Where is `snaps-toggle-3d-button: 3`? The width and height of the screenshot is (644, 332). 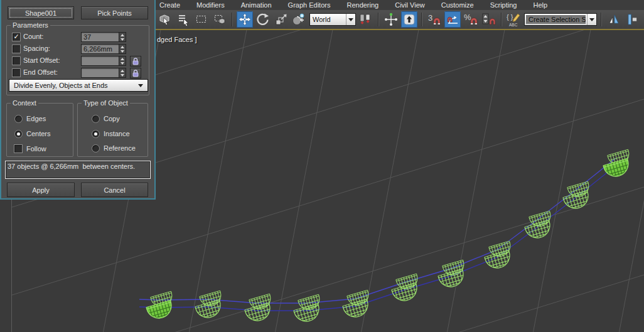 snaps-toggle-3d-button: 3 is located at coordinates (434, 19).